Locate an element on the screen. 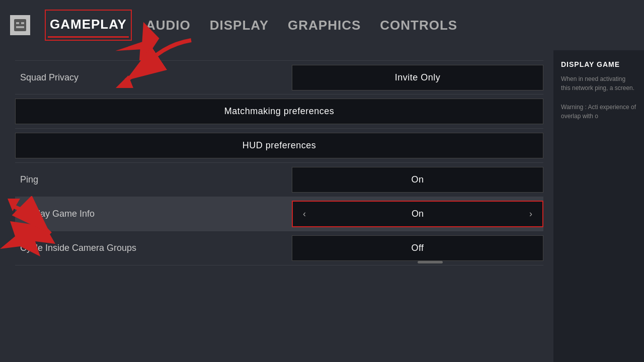  setting-value-squad-privacy: Invite Only is located at coordinates (418, 77).